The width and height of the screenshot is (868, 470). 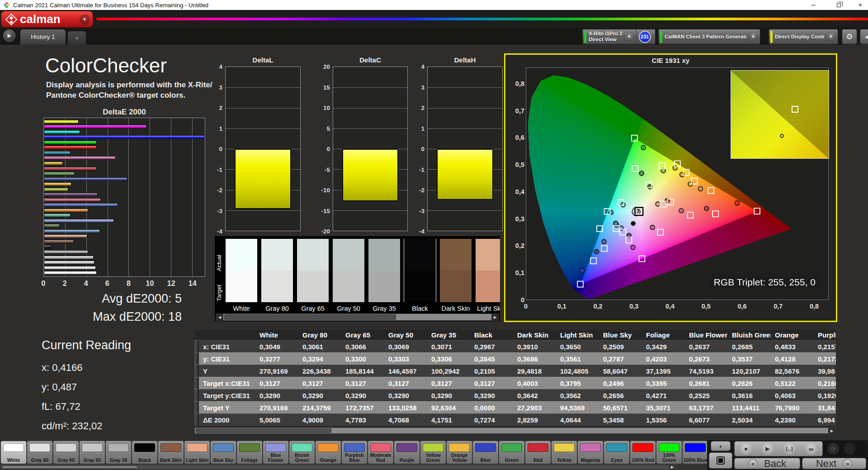 I want to click on pattern-tile-black: Black, so click(x=145, y=452).